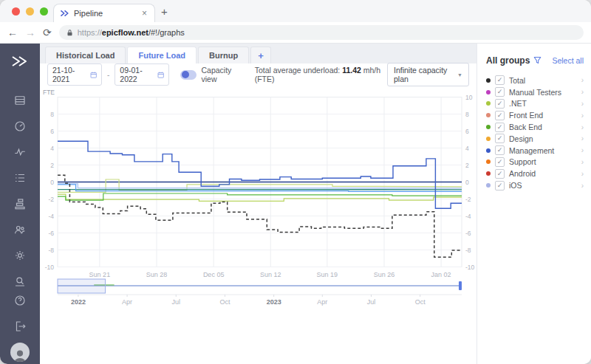 This screenshot has height=364, width=591. What do you see at coordinates (51, 216) in the screenshot?
I see `y-axis-tick-left: -4` at bounding box center [51, 216].